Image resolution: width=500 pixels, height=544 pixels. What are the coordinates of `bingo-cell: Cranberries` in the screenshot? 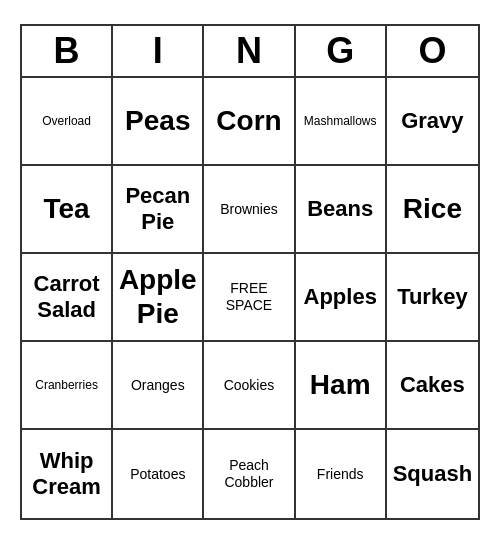 It's located at (68, 386).